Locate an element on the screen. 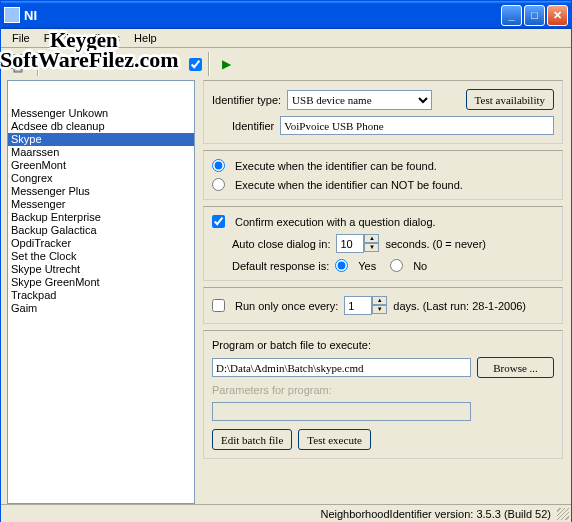 The image size is (572, 522). sidebar-item: Backup Enterprise is located at coordinates (101, 218).